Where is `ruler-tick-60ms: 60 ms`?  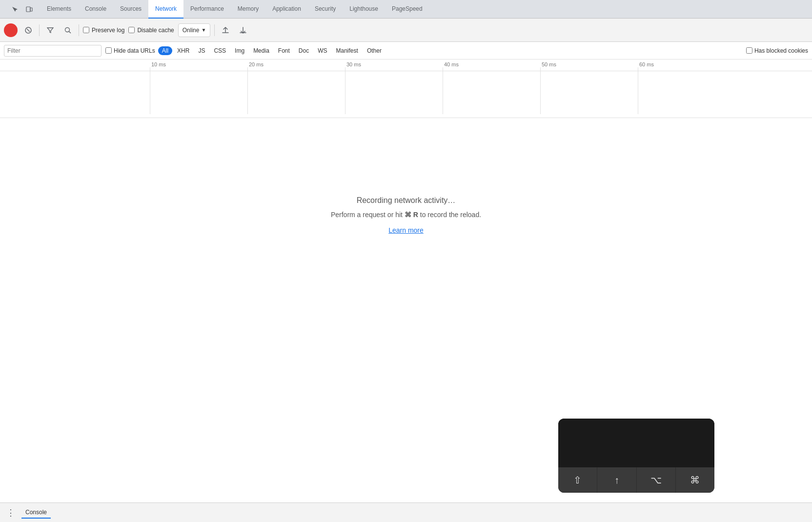
ruler-tick-60ms: 60 ms is located at coordinates (647, 64).